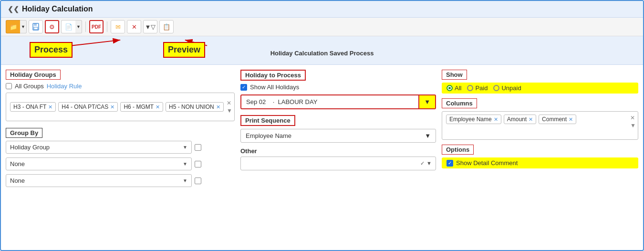  I want to click on tag-h5: H5 - NON UNION ✕, so click(195, 107).